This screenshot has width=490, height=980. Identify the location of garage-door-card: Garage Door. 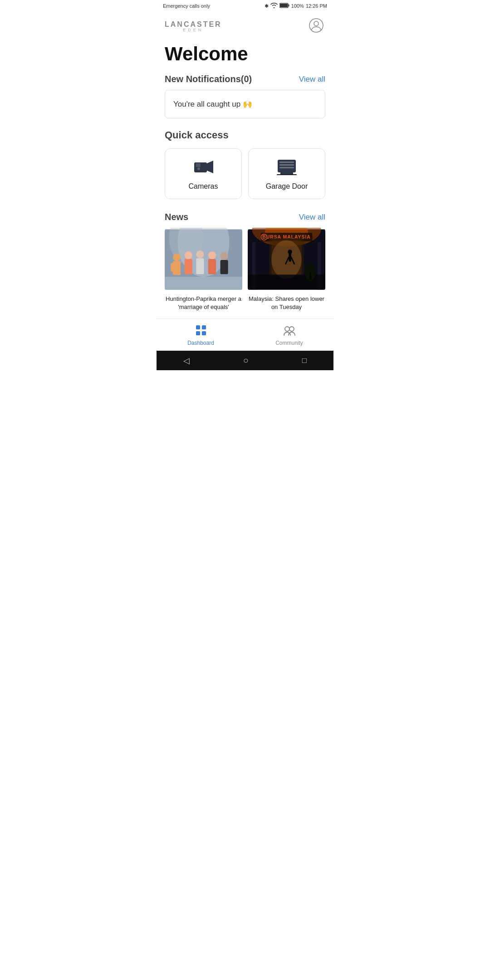
(287, 174).